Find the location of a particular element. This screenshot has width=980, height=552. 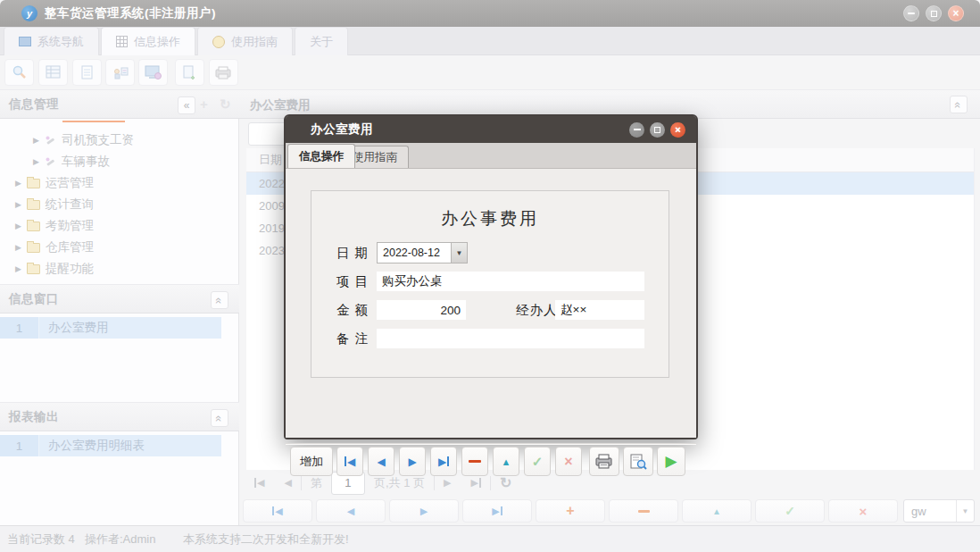

tab-info-operation: 信息操作 is located at coordinates (148, 41).